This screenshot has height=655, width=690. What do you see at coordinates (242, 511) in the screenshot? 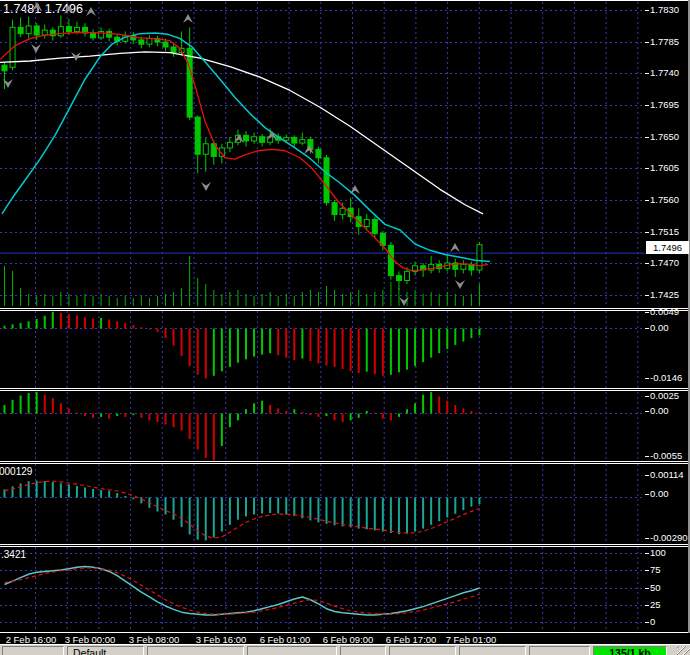
I see `macd-panel` at bounding box center [242, 511].